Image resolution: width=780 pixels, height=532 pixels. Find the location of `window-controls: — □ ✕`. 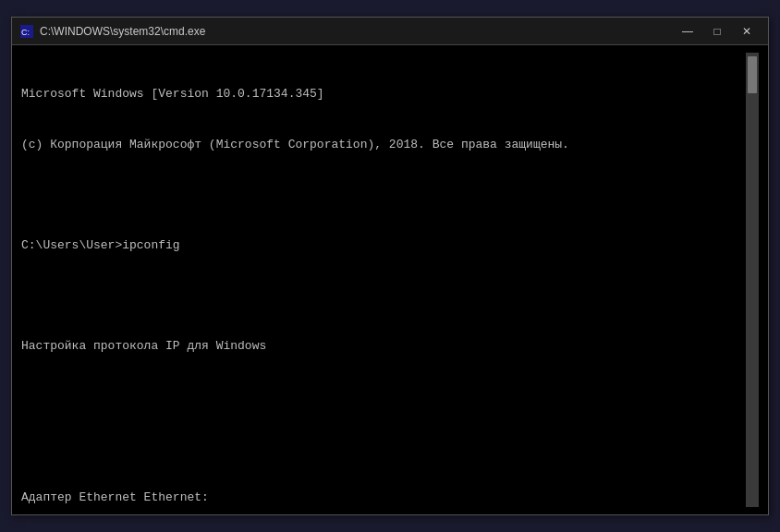

window-controls: — □ ✕ is located at coordinates (717, 31).